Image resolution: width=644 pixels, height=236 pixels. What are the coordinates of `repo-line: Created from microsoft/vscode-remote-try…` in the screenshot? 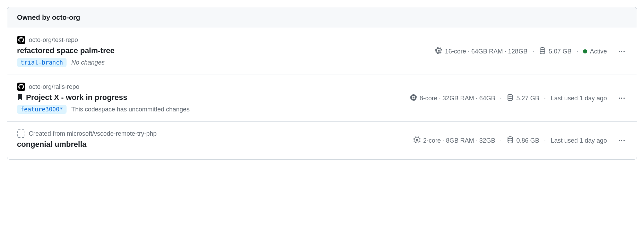 It's located at (211, 134).